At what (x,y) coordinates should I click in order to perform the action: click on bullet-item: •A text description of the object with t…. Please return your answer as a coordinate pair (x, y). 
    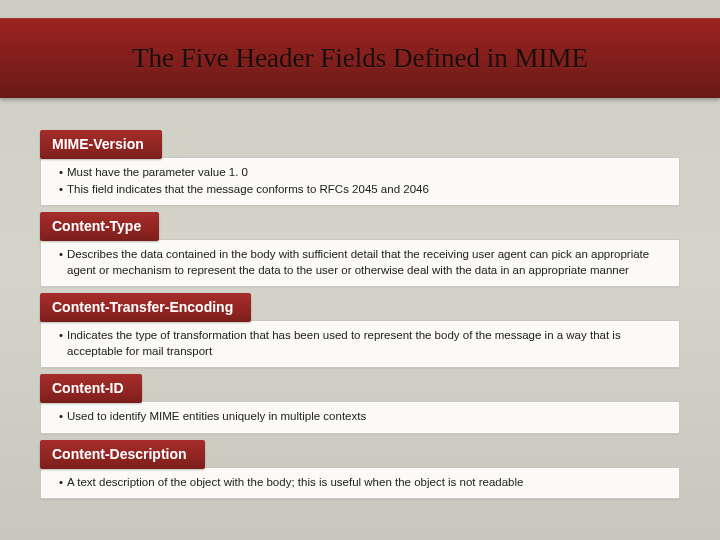
    Looking at the image, I should click on (362, 483).